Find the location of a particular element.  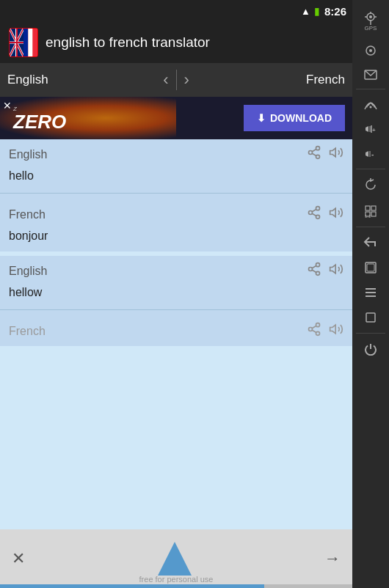

back-icon is located at coordinates (371, 242).